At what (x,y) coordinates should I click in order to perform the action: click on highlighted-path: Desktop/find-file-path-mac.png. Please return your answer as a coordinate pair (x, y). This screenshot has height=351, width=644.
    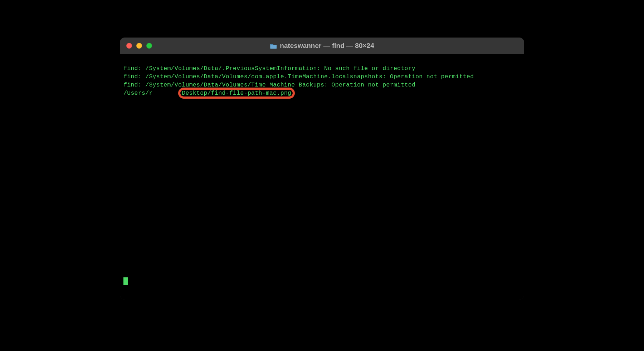
    Looking at the image, I should click on (236, 93).